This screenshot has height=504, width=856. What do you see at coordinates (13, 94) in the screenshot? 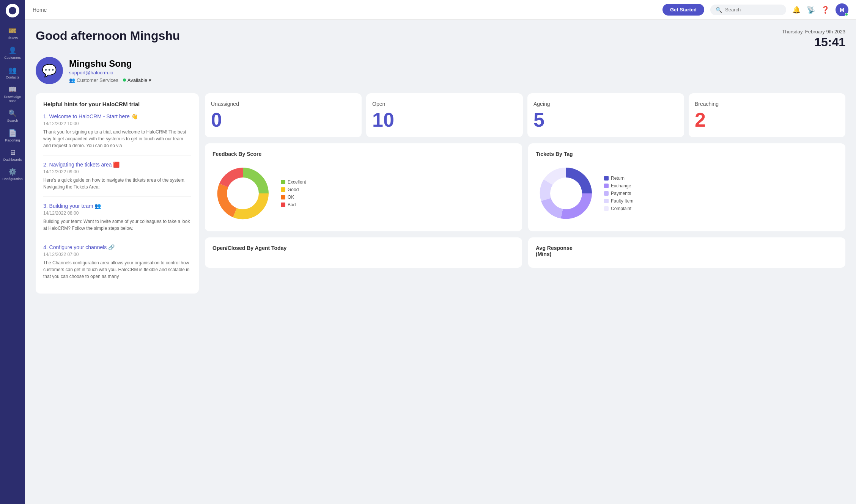
I see `sidebar-item-knowledge-base: 📖Knowledge Base` at bounding box center [13, 94].